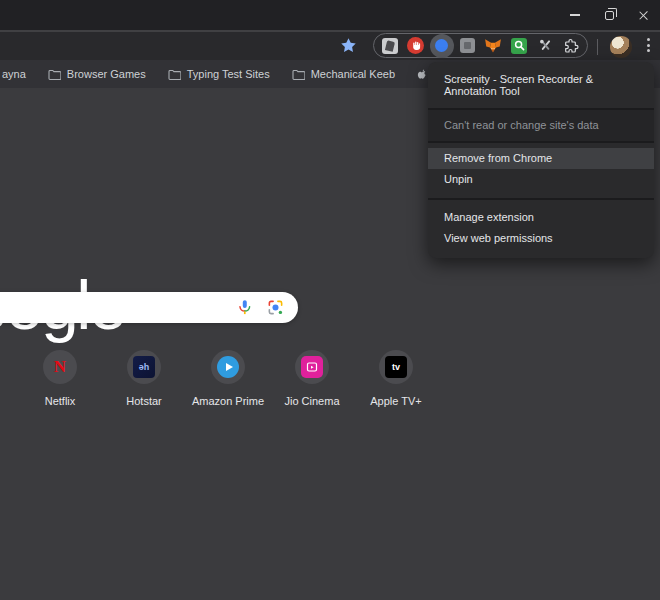  I want to click on bookmark-star-button, so click(348, 45).